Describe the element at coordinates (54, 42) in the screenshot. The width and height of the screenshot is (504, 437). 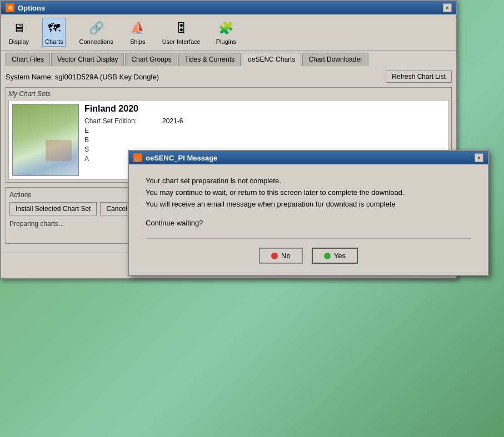
I see `toolbar-label-charts: Charts` at that location.